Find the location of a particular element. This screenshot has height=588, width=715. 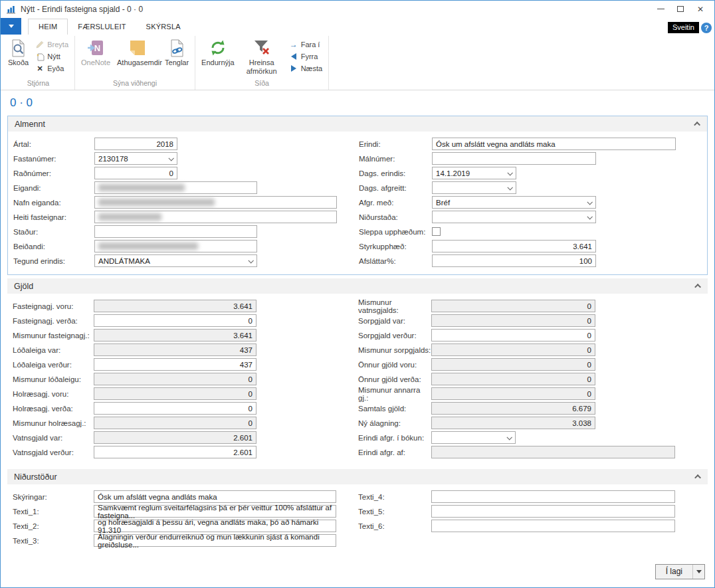

field-label: Lóðaleiga var: is located at coordinates (53, 350).